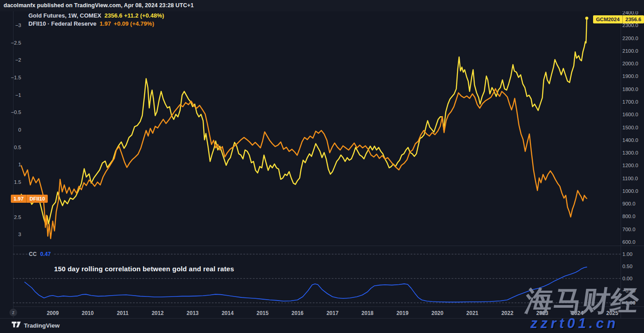 The height and width of the screenshot is (333, 644). I want to click on gold-values: 2356.6 +11.2 (+0.48%), so click(134, 15).